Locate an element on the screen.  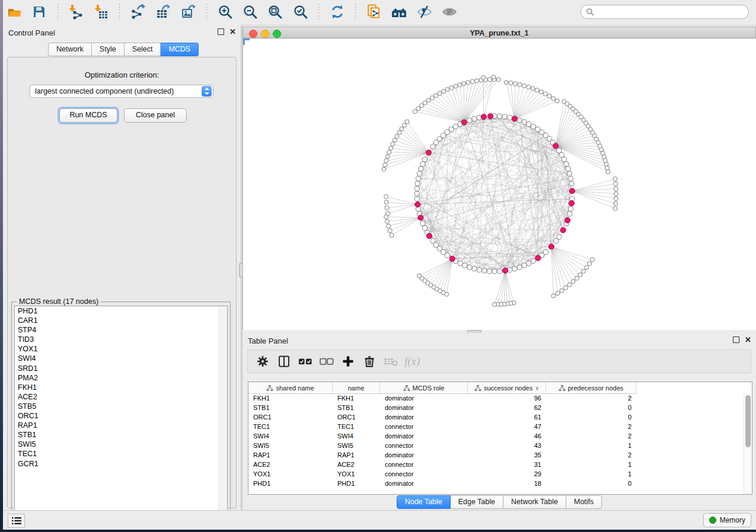
tab-node-table: Node Table is located at coordinates (423, 502).